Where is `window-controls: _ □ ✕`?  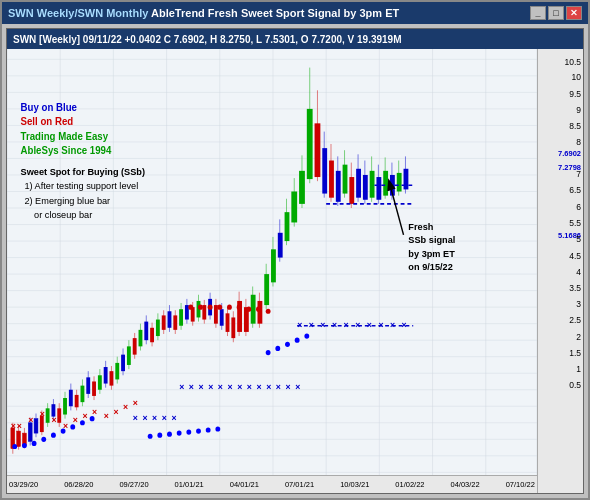
window-controls: _ □ ✕ is located at coordinates (556, 13).